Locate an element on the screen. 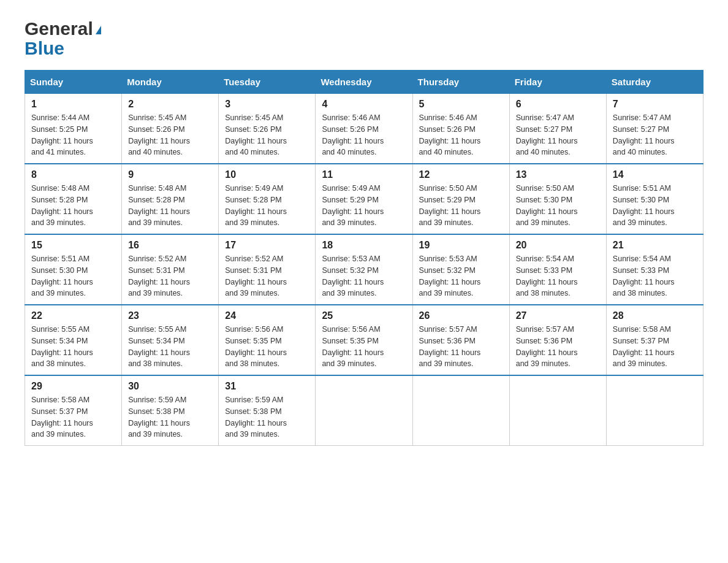  day-number: 17 is located at coordinates (267, 245).